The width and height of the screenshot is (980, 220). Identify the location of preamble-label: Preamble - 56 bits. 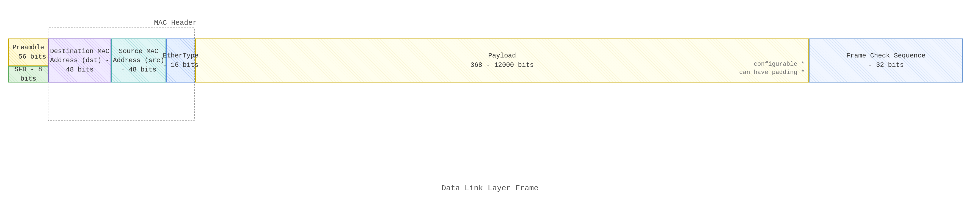
(28, 52).